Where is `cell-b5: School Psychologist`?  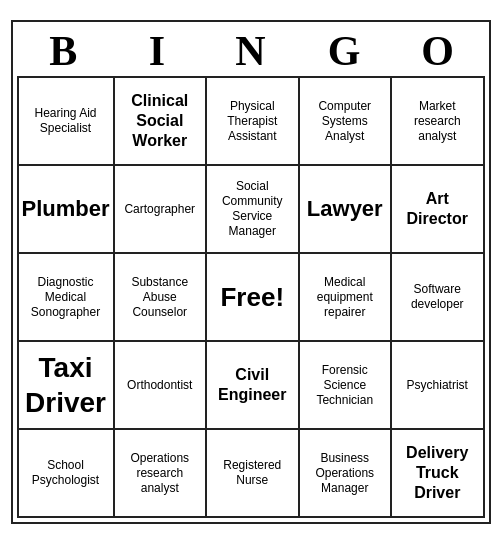
cell-b5: School Psychologist is located at coordinates (67, 474).